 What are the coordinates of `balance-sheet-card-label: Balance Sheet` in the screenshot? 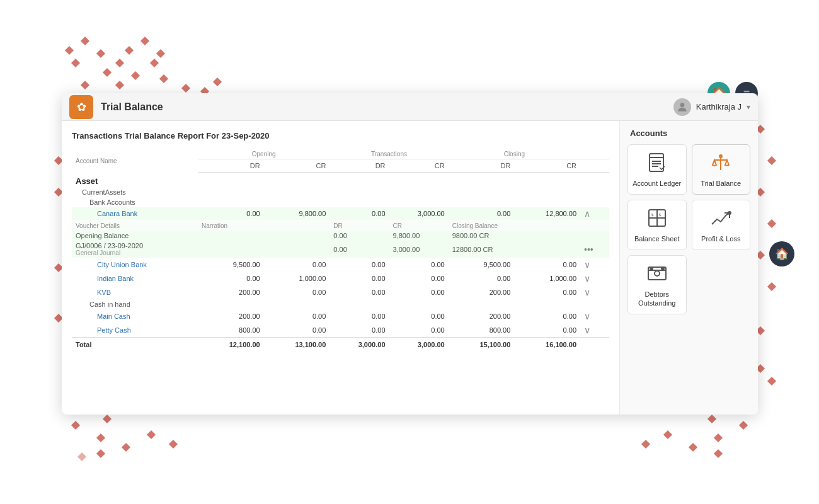 It's located at (657, 239).